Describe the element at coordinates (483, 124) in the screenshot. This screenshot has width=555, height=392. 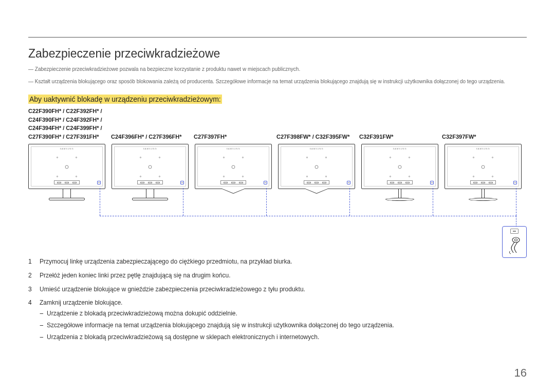
I see `model-label-6: C32F397FW*` at that location.